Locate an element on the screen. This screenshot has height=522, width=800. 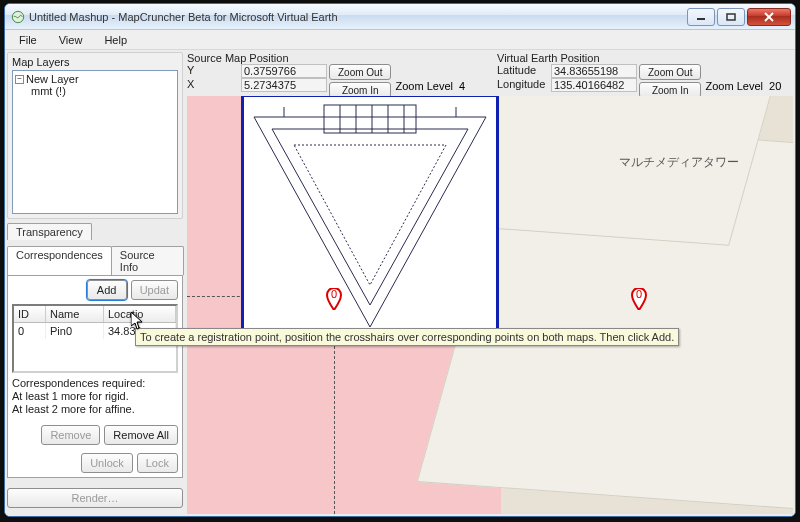
lon-value: 135.40166482 is located at coordinates (594, 85).